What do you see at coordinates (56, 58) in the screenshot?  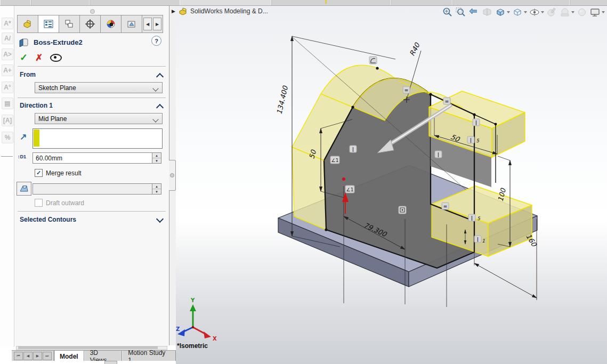 I see `preview-eye-button` at bounding box center [56, 58].